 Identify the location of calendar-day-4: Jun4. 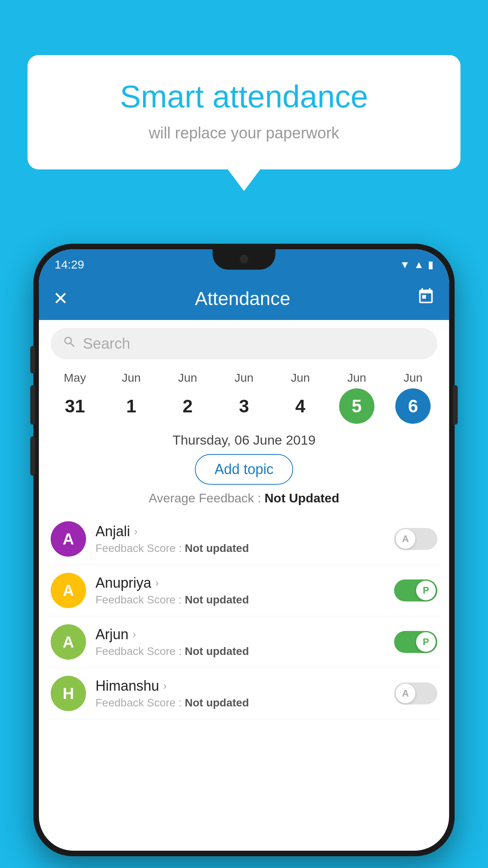
(300, 397).